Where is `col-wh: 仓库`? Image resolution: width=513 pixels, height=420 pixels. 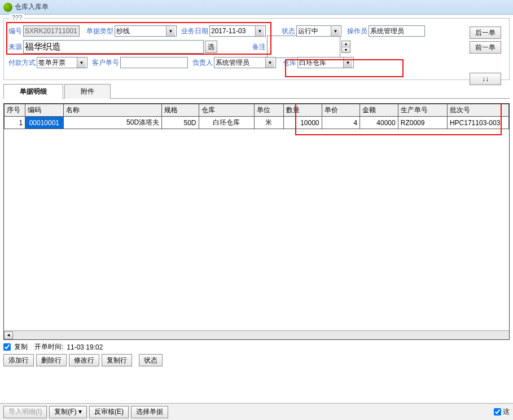 col-wh: 仓库 is located at coordinates (226, 110).